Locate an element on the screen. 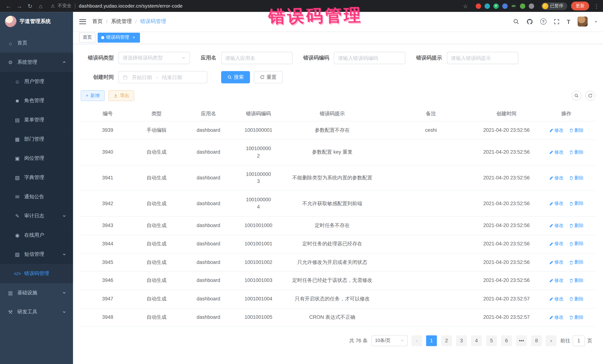  sidebar-item-dev-tools: ⚒ 研发工具 is located at coordinates (37, 312).